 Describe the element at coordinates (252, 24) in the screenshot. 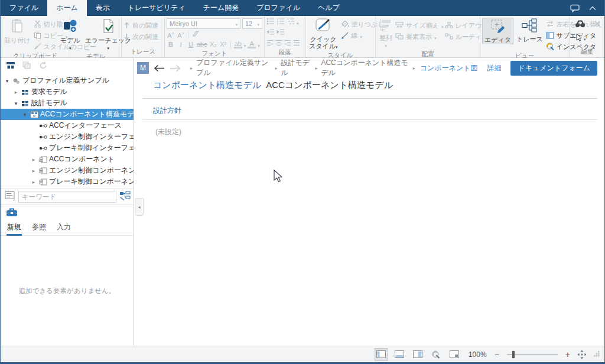

I see `font-size-select: 12` at that location.